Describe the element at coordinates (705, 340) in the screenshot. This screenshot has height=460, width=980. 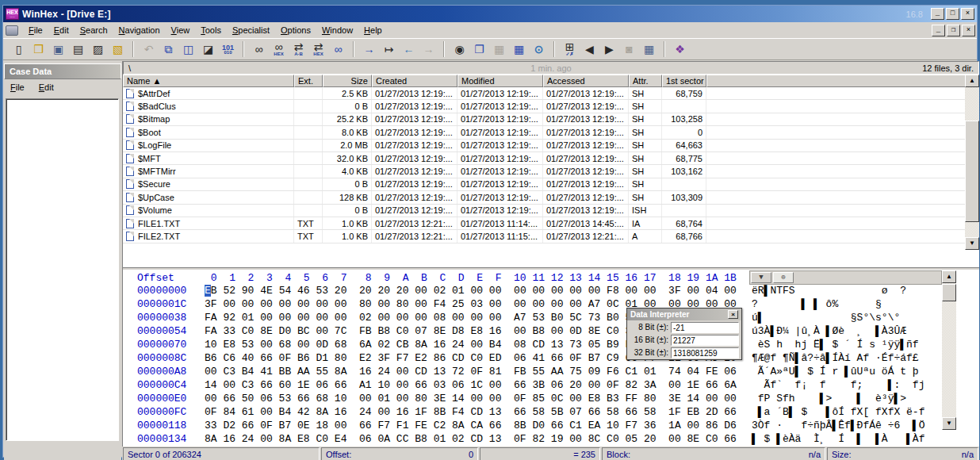
I see `interpreter-value: 21227` at that location.